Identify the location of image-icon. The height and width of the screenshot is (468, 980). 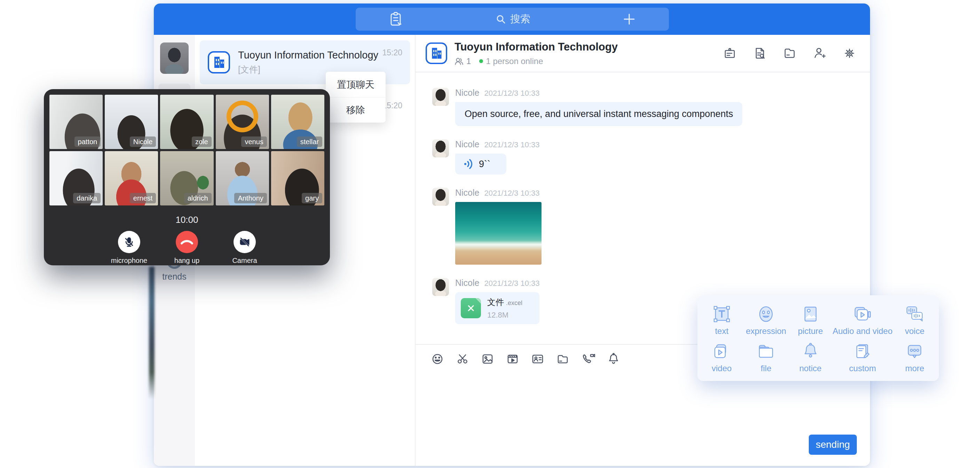
(488, 359).